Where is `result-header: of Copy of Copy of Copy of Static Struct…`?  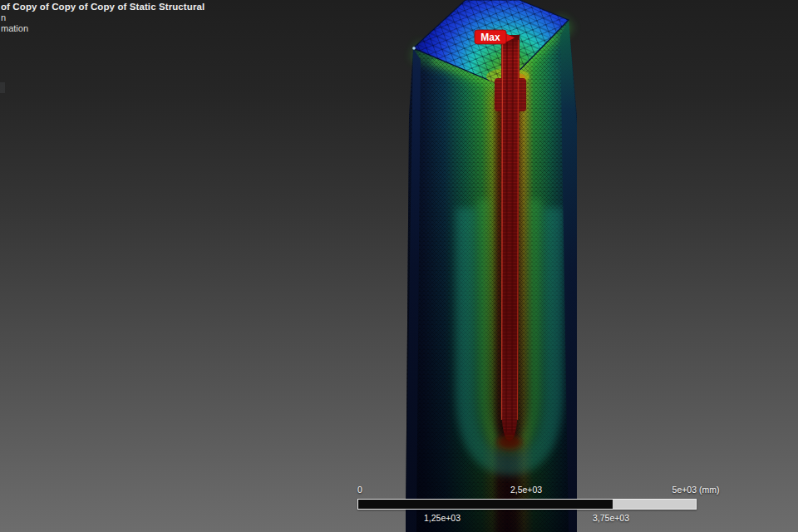 result-header: of Copy of Copy of Copy of Static Struct… is located at coordinates (103, 18).